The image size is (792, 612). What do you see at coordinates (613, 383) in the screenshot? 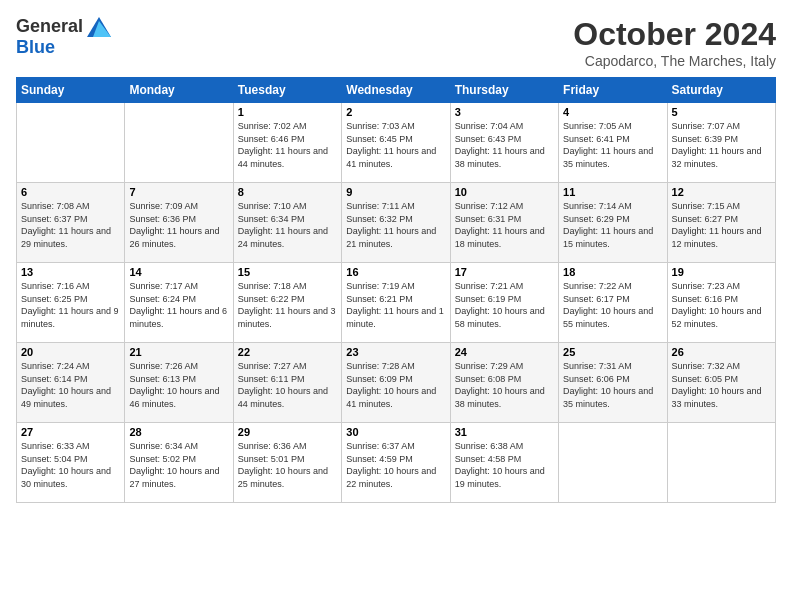
I see `calendar-cell: 25Sunrise: 7:31 AM Sunset: 6:06 PM Dayli…` at bounding box center [613, 383].